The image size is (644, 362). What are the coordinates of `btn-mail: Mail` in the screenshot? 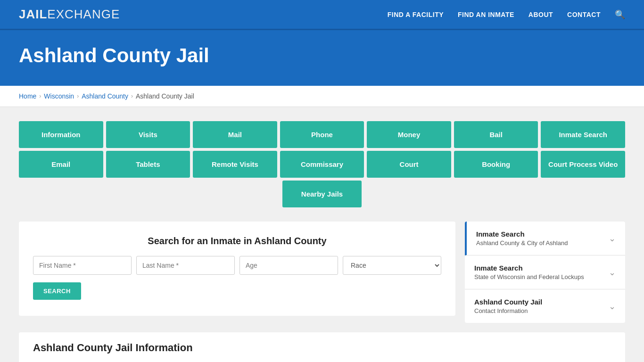 It's located at (235, 135).